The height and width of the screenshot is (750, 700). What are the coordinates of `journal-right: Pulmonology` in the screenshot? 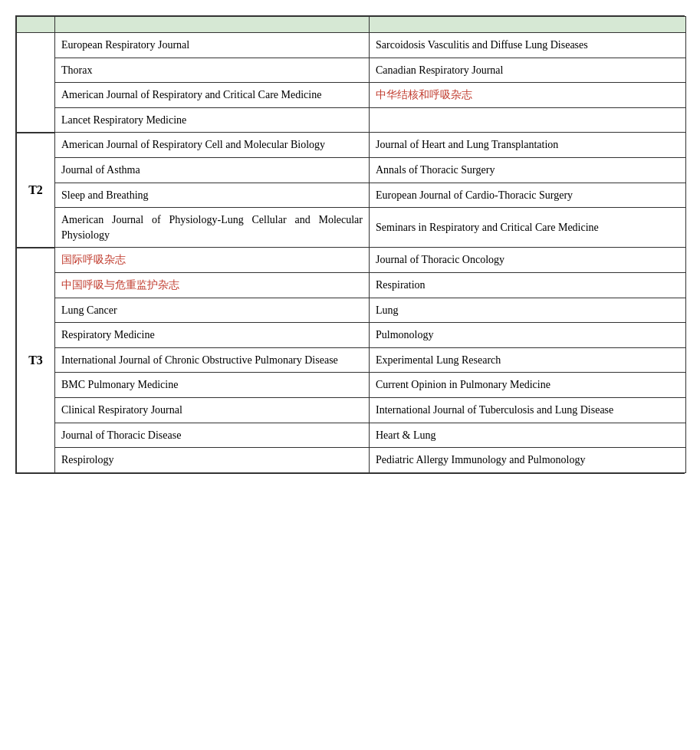 It's located at (527, 336).